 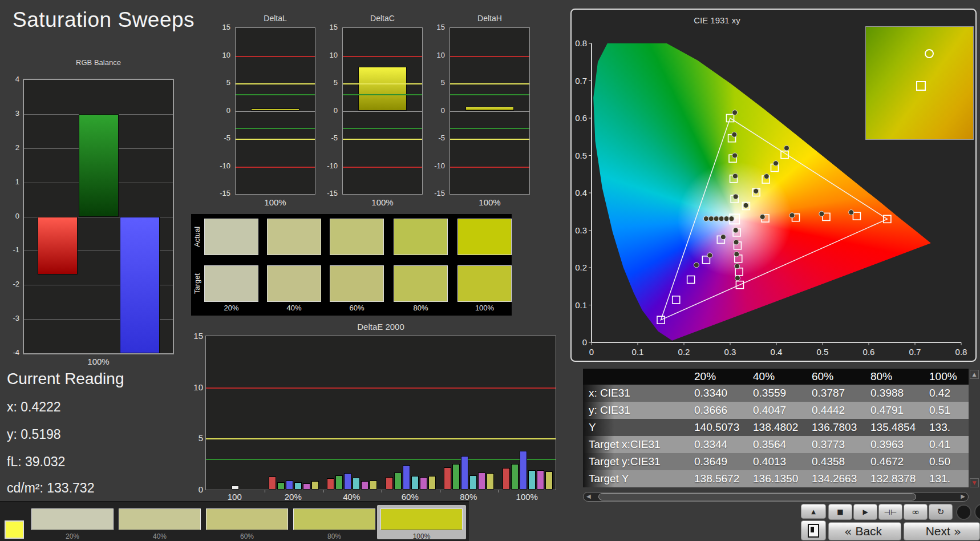 What do you see at coordinates (916, 512) in the screenshot?
I see `infinity-icon: ∞` at bounding box center [916, 512].